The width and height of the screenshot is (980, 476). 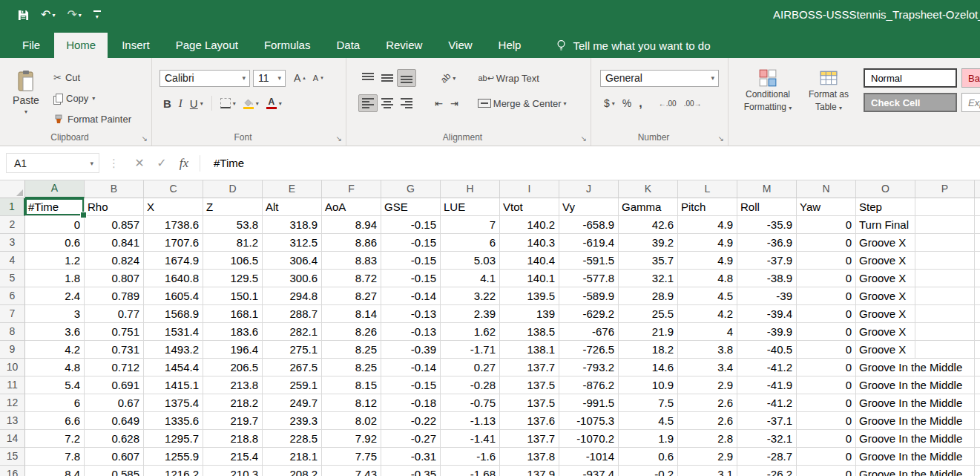 What do you see at coordinates (530, 296) in the screenshot?
I see `cell-I6: 139.5` at bounding box center [530, 296].